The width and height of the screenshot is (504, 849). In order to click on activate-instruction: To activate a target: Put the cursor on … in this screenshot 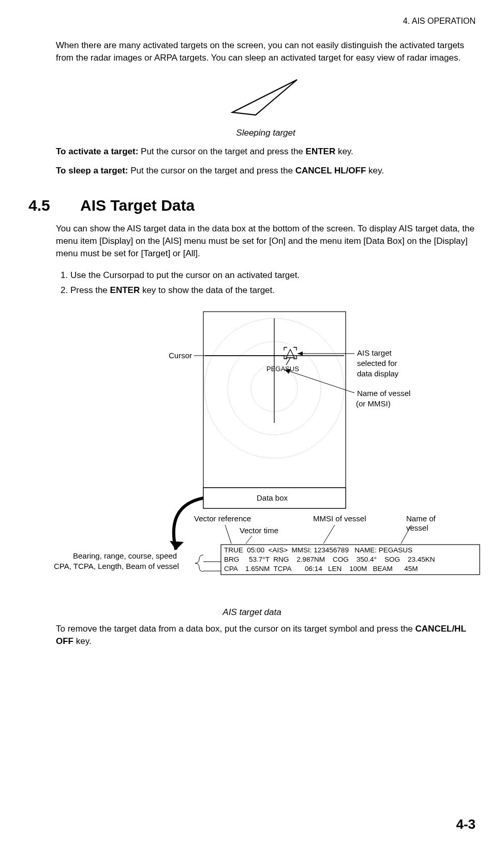, I will do `click(266, 152)`.